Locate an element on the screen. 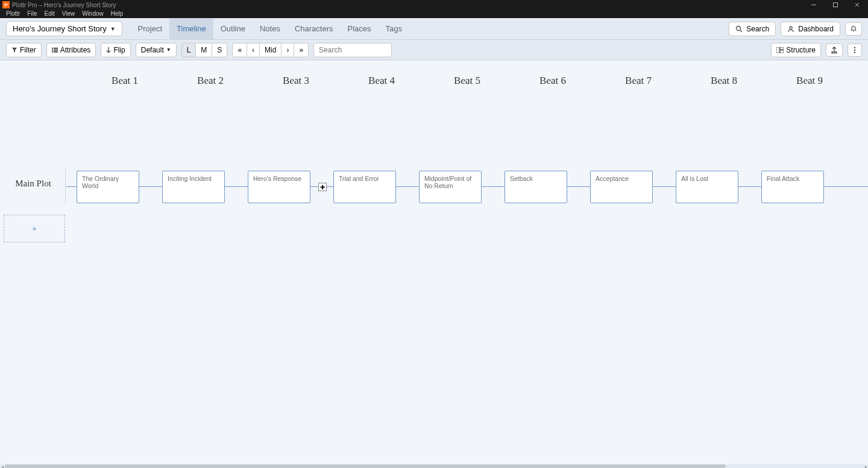  layout-icon is located at coordinates (780, 50).